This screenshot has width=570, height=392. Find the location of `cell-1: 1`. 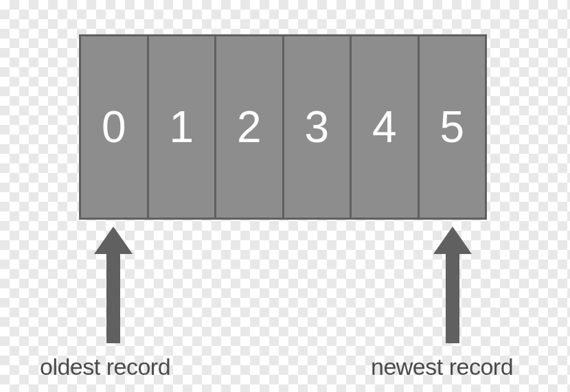

cell-1: 1 is located at coordinates (183, 127).